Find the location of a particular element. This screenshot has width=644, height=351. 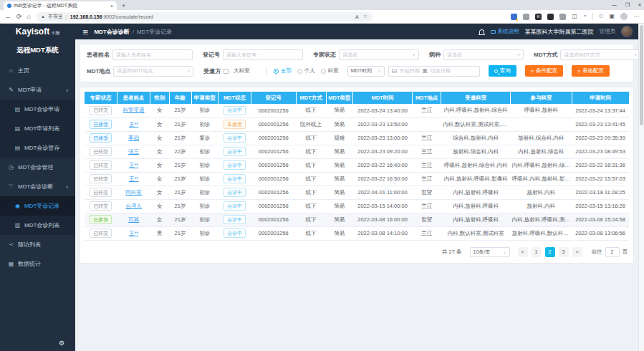

patient-name-link: 李四 is located at coordinates (133, 138).